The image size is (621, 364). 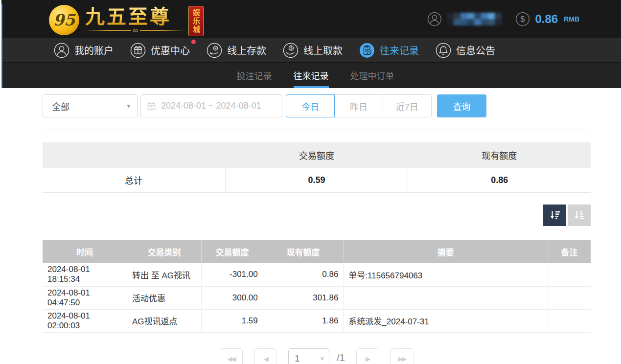 I want to click on summary-current-amount: 0.86, so click(x=499, y=180).